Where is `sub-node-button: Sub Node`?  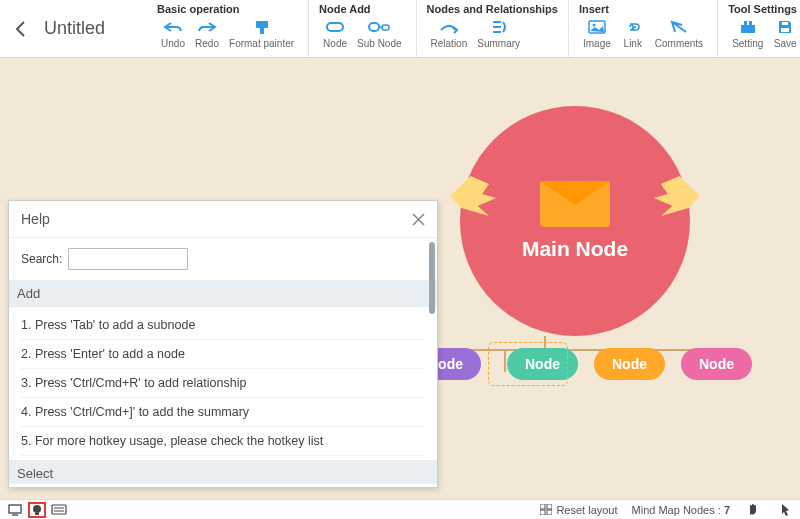 sub-node-button: Sub Node is located at coordinates (379, 34).